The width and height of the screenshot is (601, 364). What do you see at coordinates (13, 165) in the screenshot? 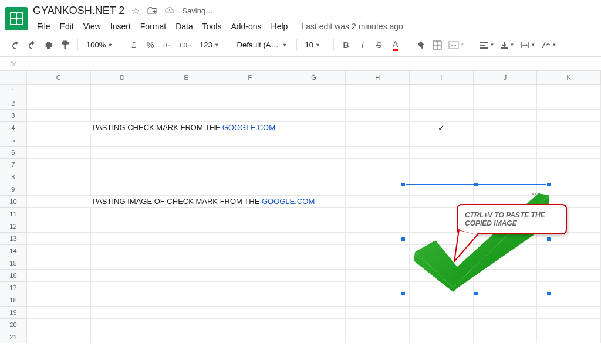
I see `row-header-7: 7` at bounding box center [13, 165].